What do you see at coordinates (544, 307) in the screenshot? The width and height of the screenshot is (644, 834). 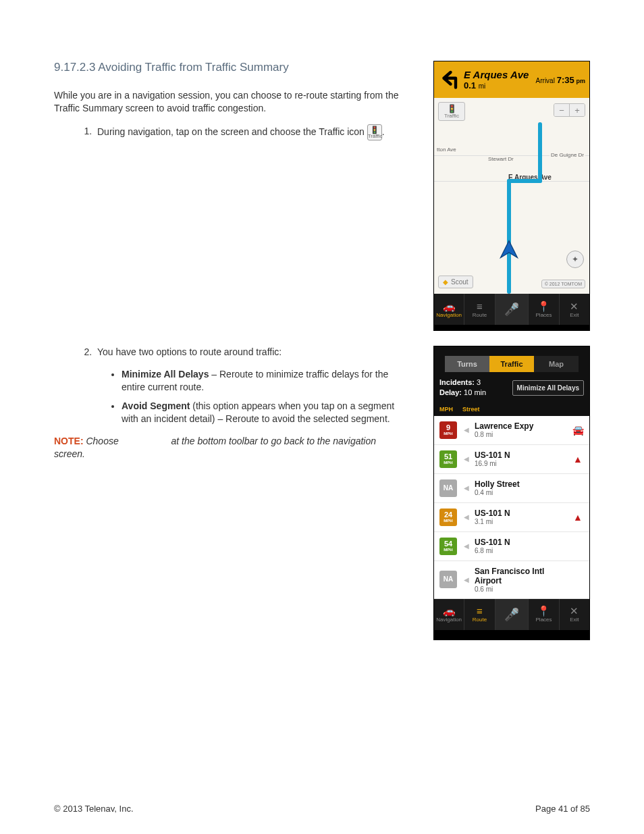 I see `pin-icon: 📍` at bounding box center [544, 307].